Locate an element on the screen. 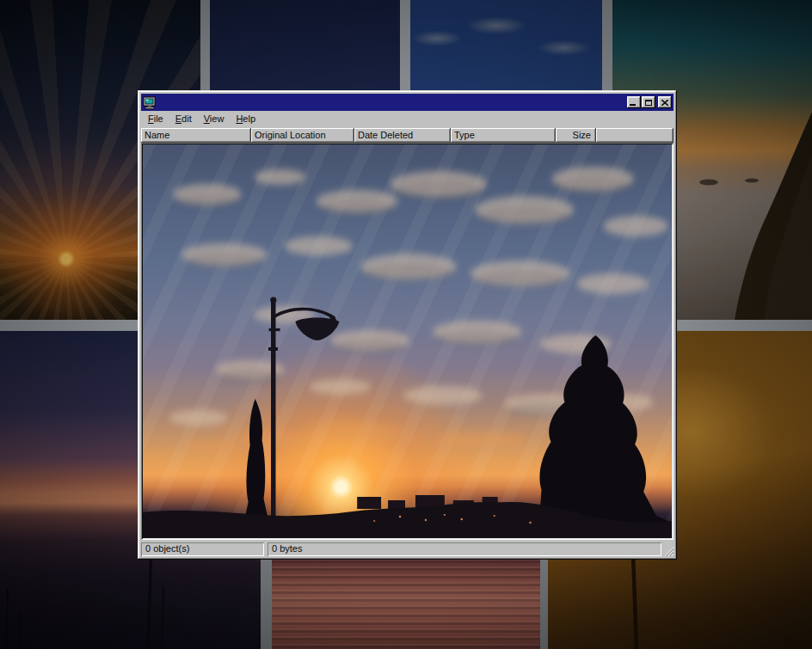  maximize-icon is located at coordinates (649, 103).